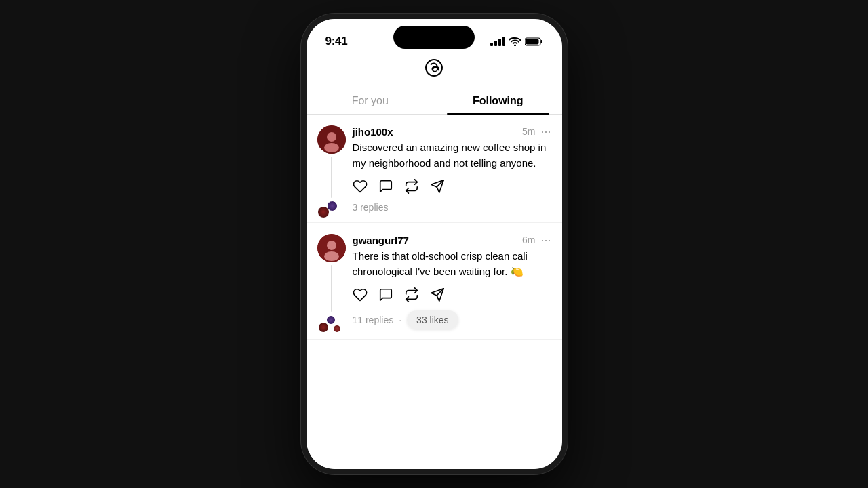  I want to click on post-time: 5m, so click(529, 131).